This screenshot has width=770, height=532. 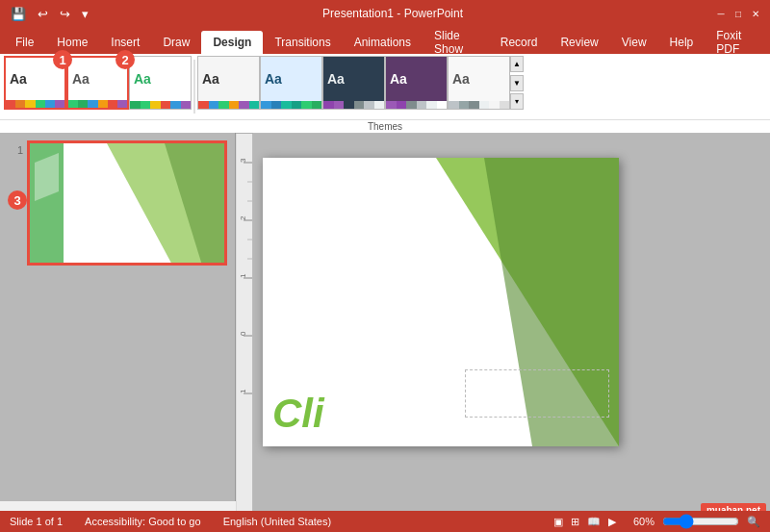 What do you see at coordinates (291, 83) in the screenshot?
I see `theme-blue: Aa` at bounding box center [291, 83].